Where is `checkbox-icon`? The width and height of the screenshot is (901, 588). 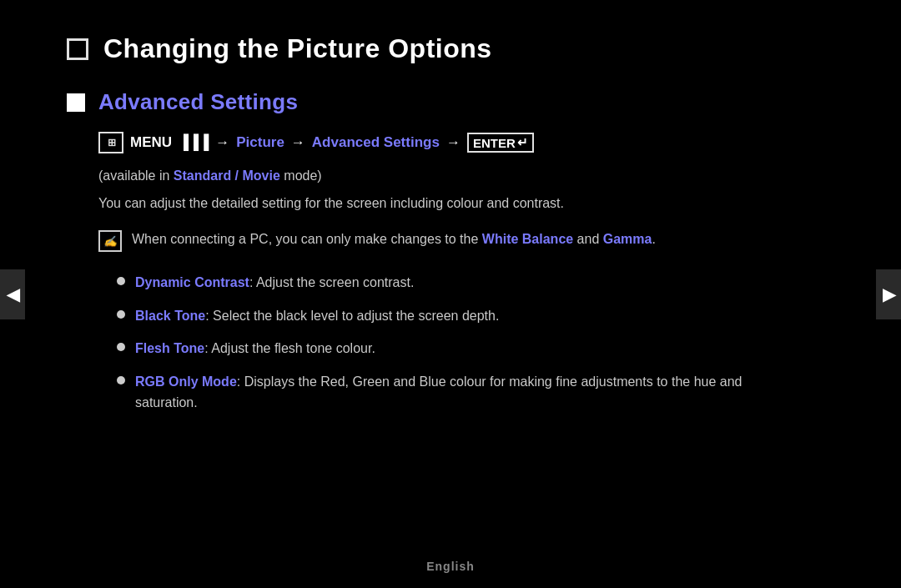 checkbox-icon is located at coordinates (78, 49).